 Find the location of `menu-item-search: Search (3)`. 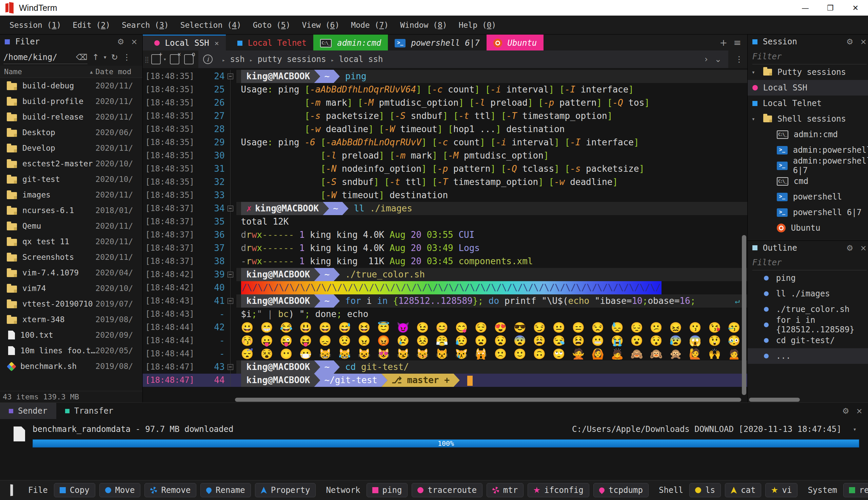

menu-item-search: Search (3) is located at coordinates (145, 25).